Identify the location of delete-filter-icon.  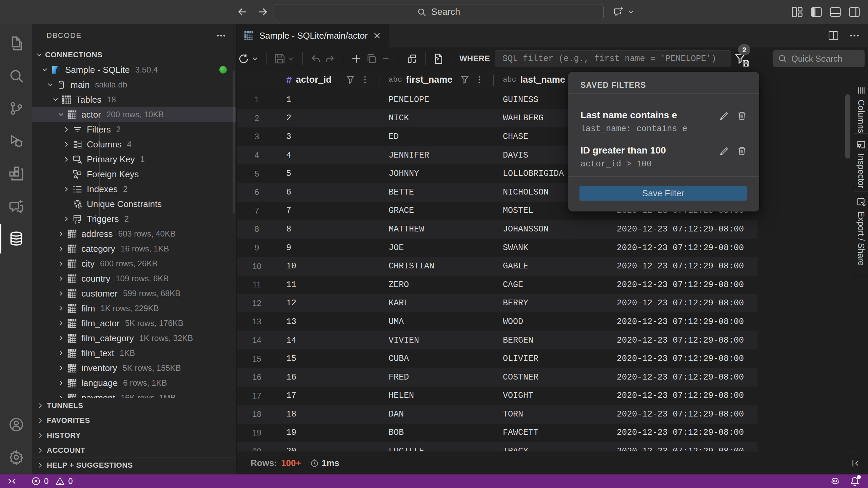
(742, 151).